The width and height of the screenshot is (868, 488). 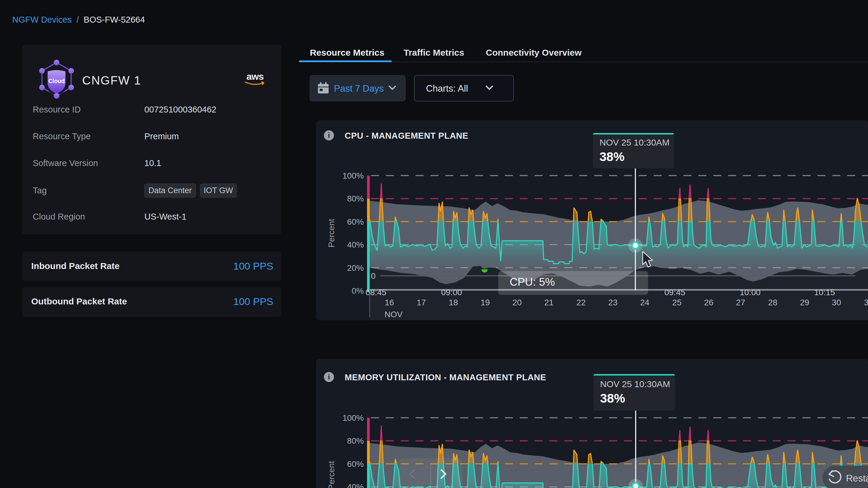 What do you see at coordinates (581, 302) in the screenshot?
I see `svg-text: 22` at bounding box center [581, 302].